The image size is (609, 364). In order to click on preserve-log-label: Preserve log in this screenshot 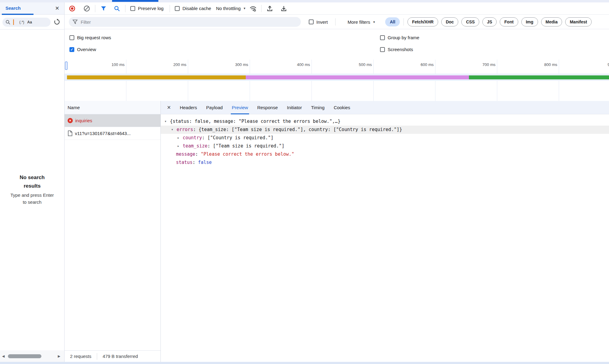, I will do `click(151, 9)`.